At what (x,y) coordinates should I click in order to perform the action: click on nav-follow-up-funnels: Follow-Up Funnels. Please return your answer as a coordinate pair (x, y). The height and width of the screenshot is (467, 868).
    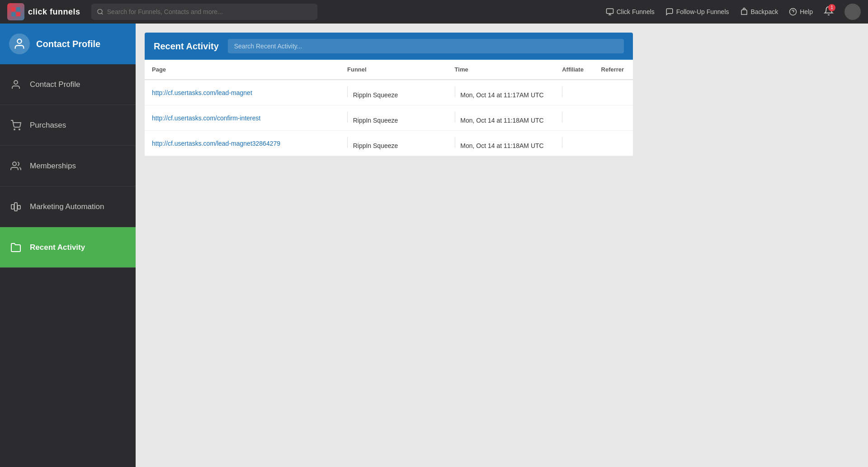
    Looking at the image, I should click on (697, 12).